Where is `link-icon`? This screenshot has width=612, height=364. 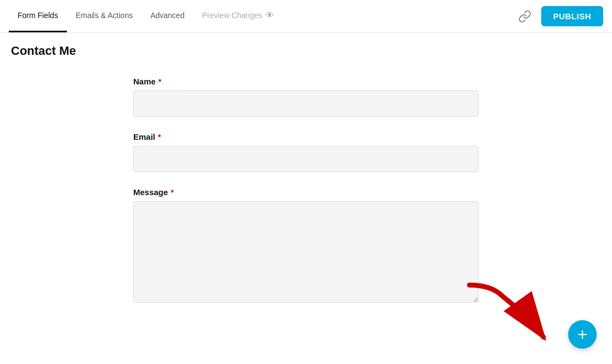
link-icon is located at coordinates (525, 16).